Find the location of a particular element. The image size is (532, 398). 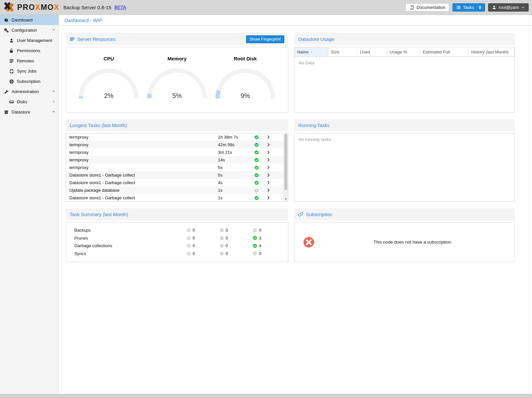

wrench-icon is located at coordinates (6, 92).